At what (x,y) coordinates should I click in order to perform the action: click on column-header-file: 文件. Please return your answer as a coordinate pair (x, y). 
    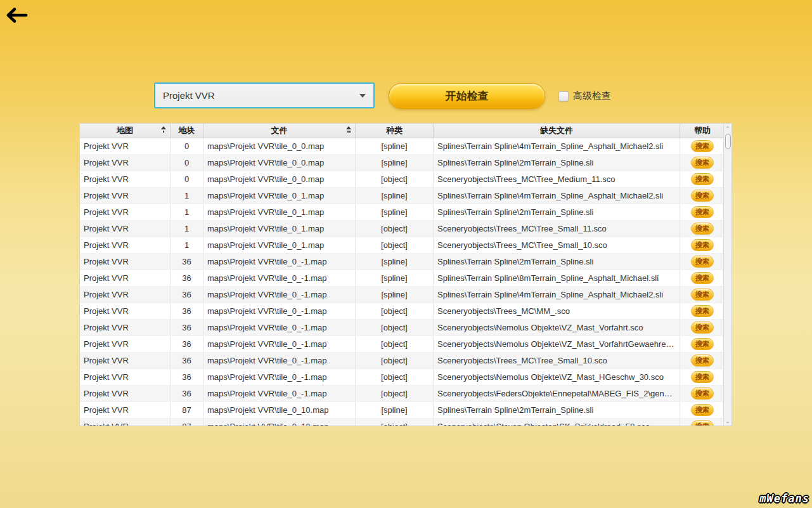
    Looking at the image, I should click on (280, 131).